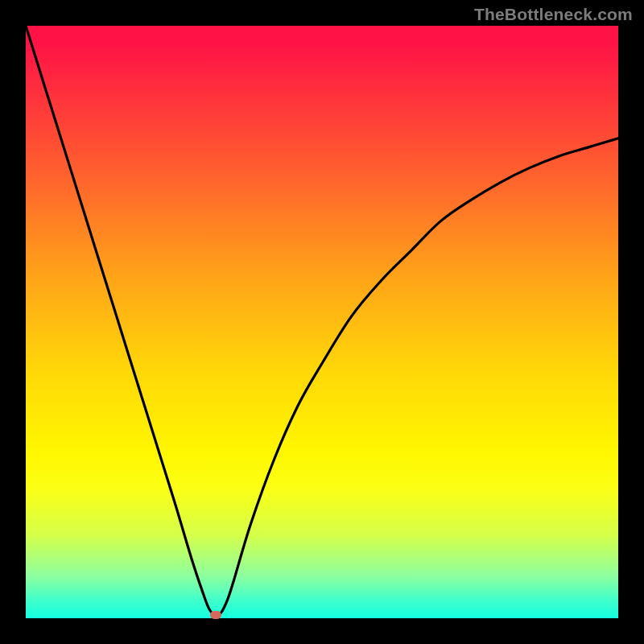 Image resolution: width=644 pixels, height=644 pixels. I want to click on minimum-marker, so click(216, 615).